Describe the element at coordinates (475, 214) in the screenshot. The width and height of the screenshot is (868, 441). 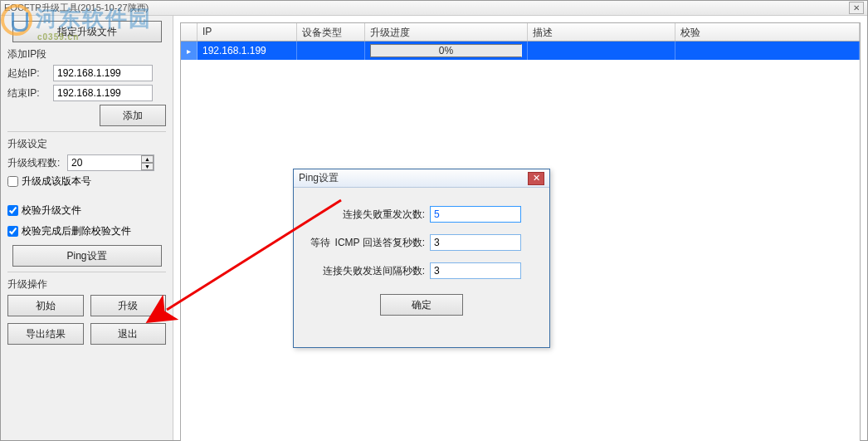
I see `retry-input` at that location.